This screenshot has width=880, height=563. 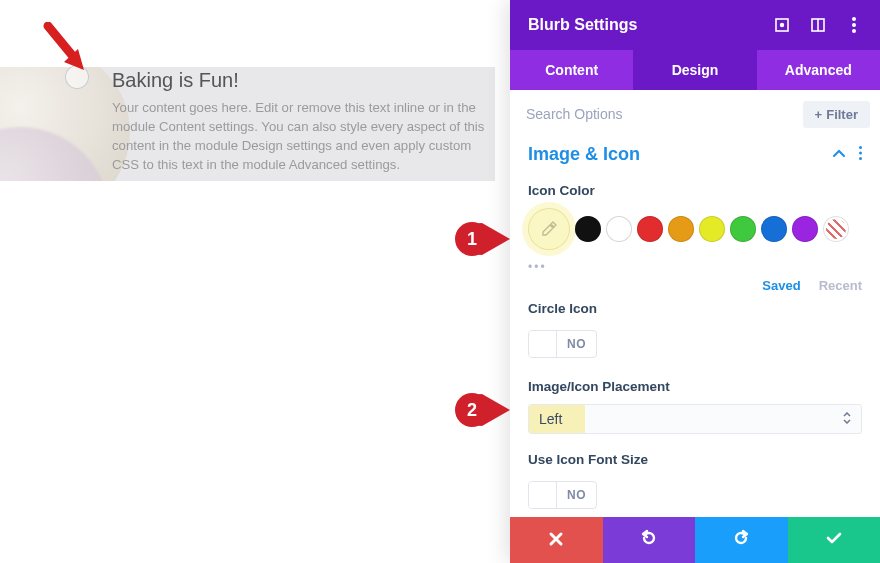 I want to click on swatch-purple, so click(x=805, y=229).